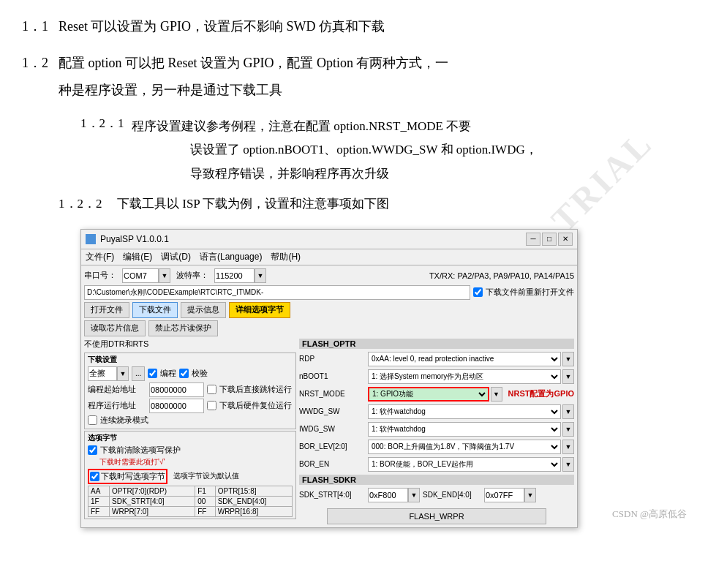 The height and width of the screenshot is (588, 716). I want to click on option-bytes-group: 选项字节 下载前清除选项写保护 下载时需要此项打'√' 下载时写选项字节, so click(190, 475).